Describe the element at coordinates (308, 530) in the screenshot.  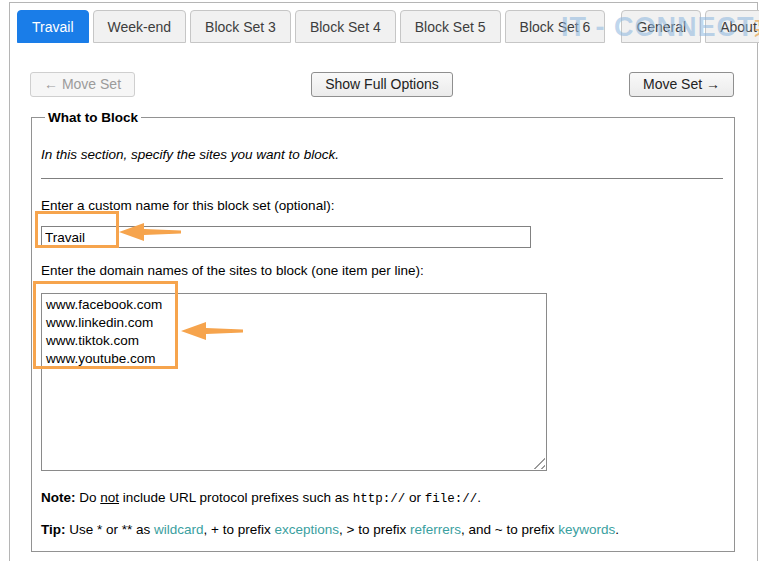
I see `exceptions-link: exceptions` at that location.